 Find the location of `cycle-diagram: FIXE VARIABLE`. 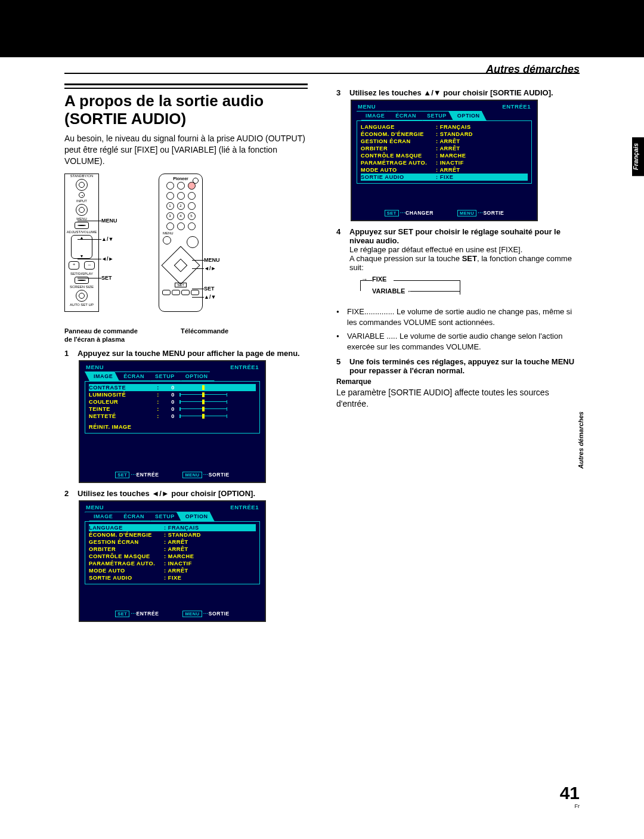

cycle-diagram: FIXE VARIABLE is located at coordinates (413, 289).